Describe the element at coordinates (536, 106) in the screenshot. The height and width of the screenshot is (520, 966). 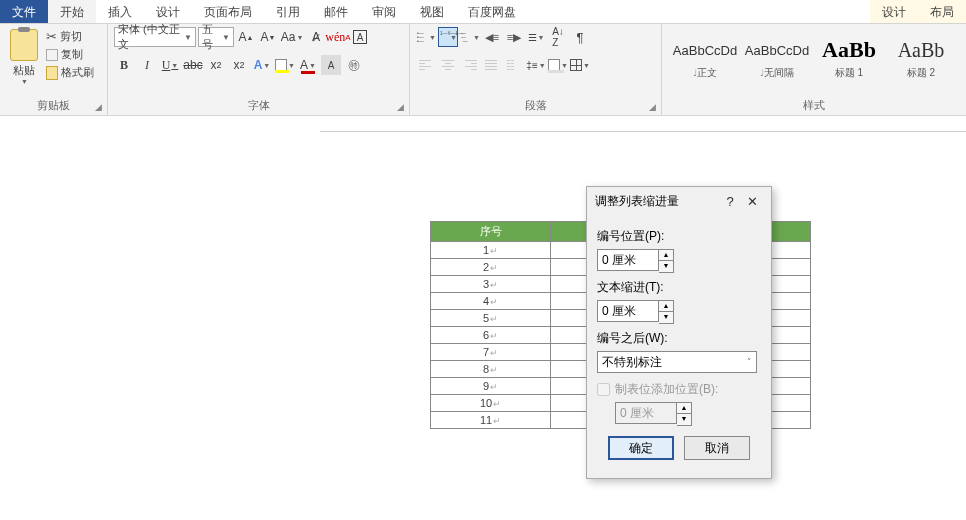
I see `paragraph-group-label: 段落` at that location.